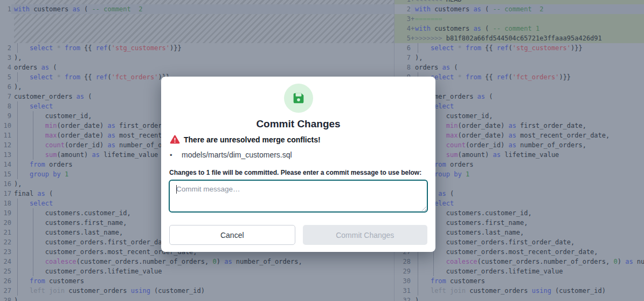 This screenshot has width=644, height=301. What do you see at coordinates (403, 9) in the screenshot?
I see `line-number: 2` at bounding box center [403, 9].